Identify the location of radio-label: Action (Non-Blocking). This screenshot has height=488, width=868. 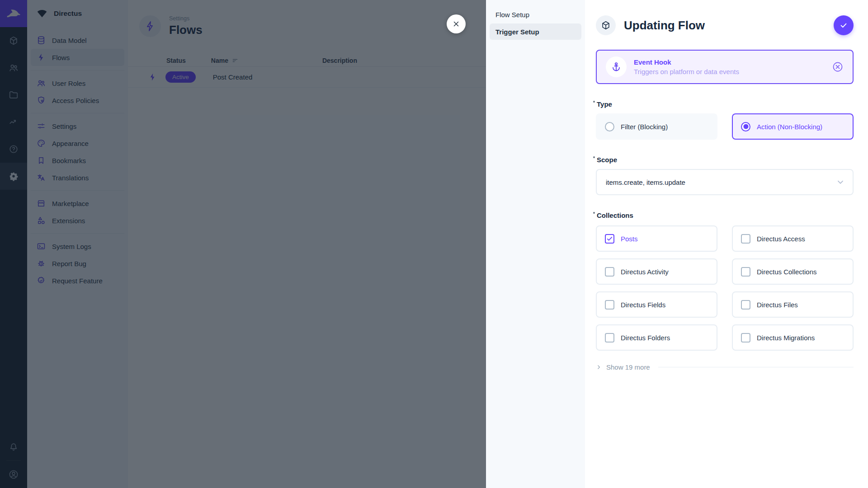
(789, 127).